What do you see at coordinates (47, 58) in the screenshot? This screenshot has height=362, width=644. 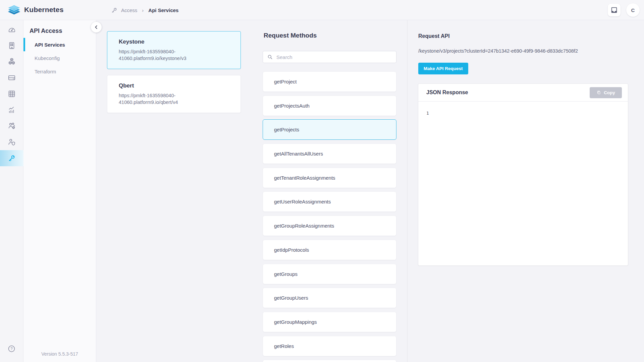 I see `subnav-item-label: Kubeconfig` at bounding box center [47, 58].